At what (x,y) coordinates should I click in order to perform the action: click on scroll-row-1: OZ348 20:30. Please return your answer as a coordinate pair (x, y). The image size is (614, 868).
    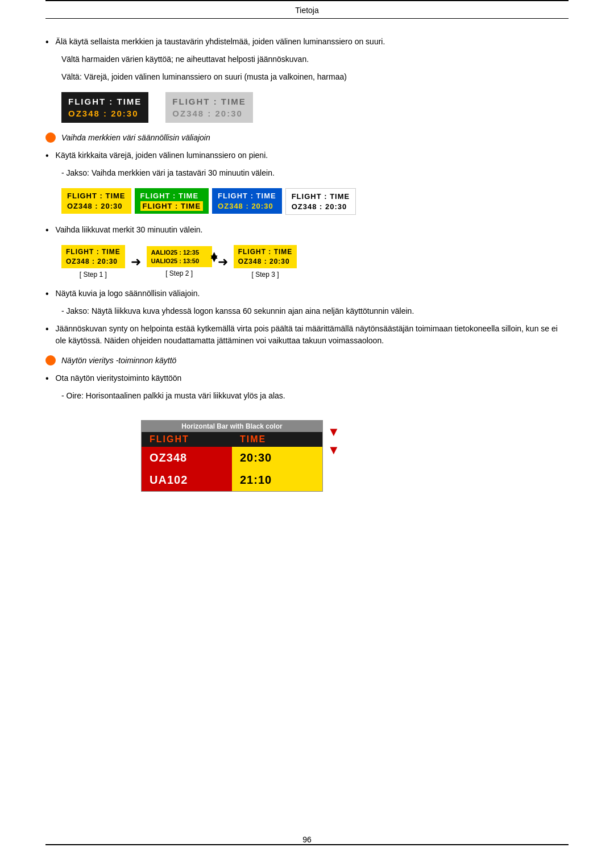
    Looking at the image, I should click on (232, 458).